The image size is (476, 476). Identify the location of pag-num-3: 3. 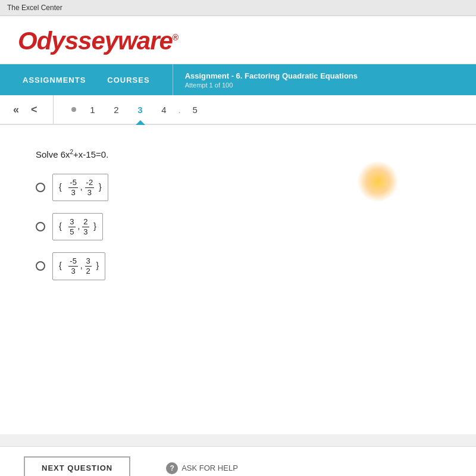
(140, 109).